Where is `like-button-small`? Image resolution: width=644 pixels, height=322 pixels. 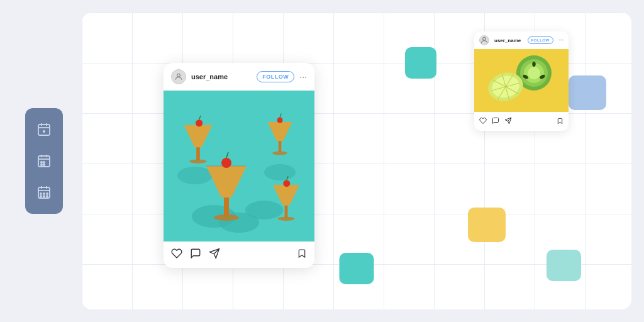
like-button-small is located at coordinates (483, 121).